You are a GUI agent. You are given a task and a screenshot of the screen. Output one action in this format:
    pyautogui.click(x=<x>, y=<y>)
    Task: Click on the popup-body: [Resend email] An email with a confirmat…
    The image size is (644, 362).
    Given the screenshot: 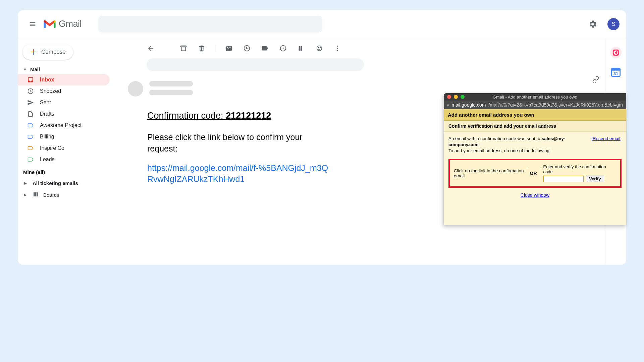 What is the action you would take?
    pyautogui.click(x=535, y=178)
    